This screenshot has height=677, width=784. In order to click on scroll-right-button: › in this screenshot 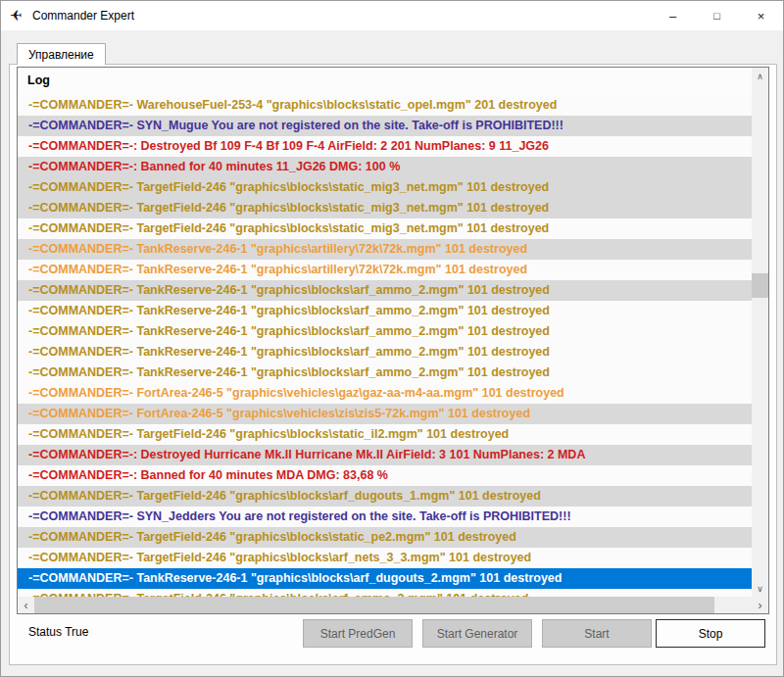, I will do `click(760, 605)`.